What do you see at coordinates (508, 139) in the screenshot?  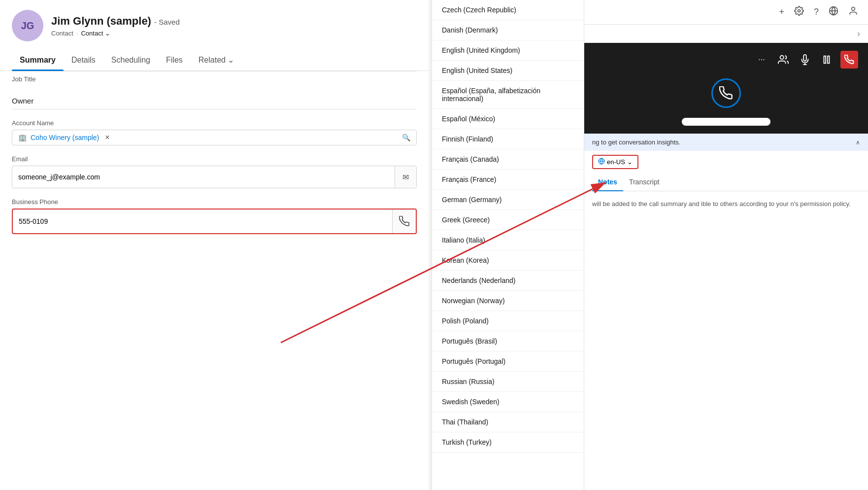 I see `lang-finnish: Finnish (Finland)` at bounding box center [508, 139].